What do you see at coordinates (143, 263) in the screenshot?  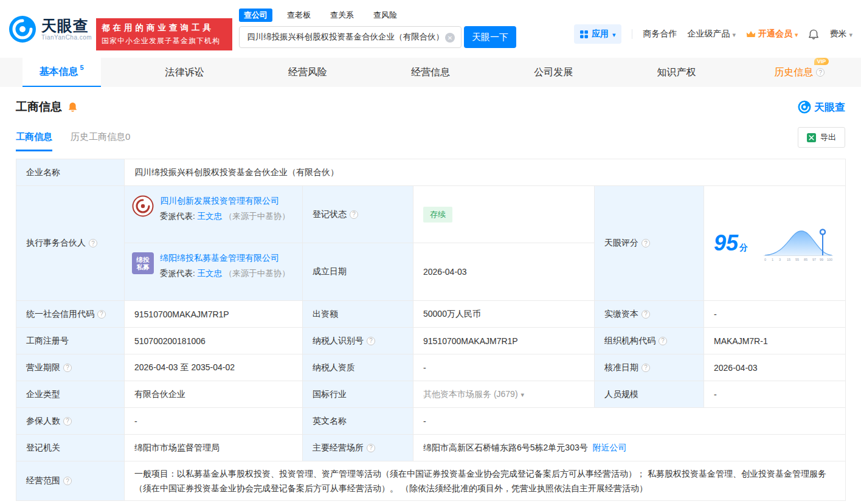 I see `partner-logo: 绵投 私募` at bounding box center [143, 263].